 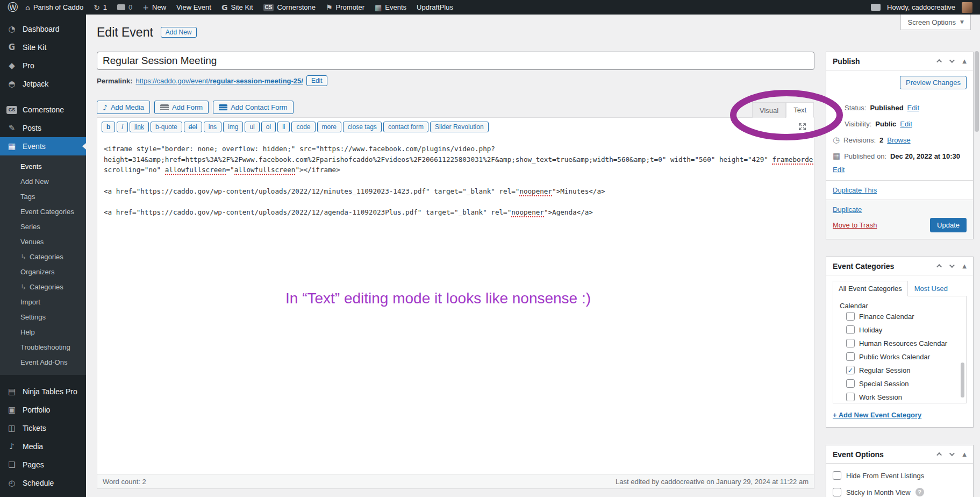 What do you see at coordinates (43, 483) in the screenshot?
I see `sidebar-item-schedule: ◴Schedule` at bounding box center [43, 483].